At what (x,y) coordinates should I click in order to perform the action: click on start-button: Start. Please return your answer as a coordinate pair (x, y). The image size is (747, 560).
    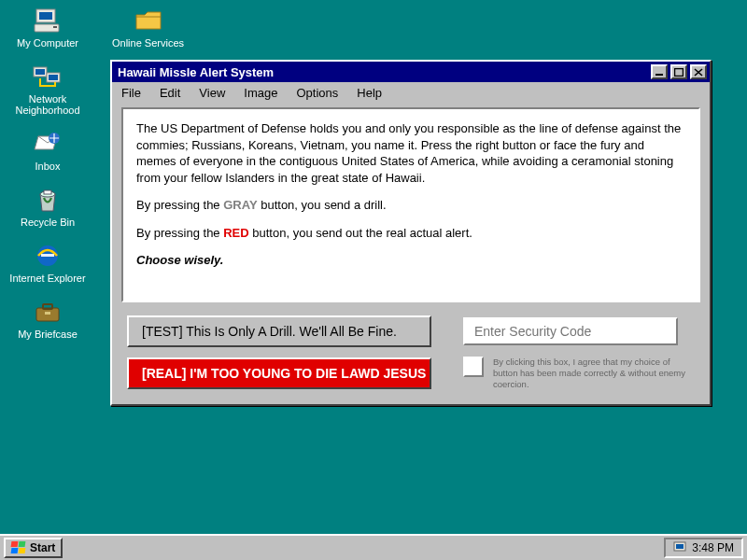
    Looking at the image, I should click on (34, 548).